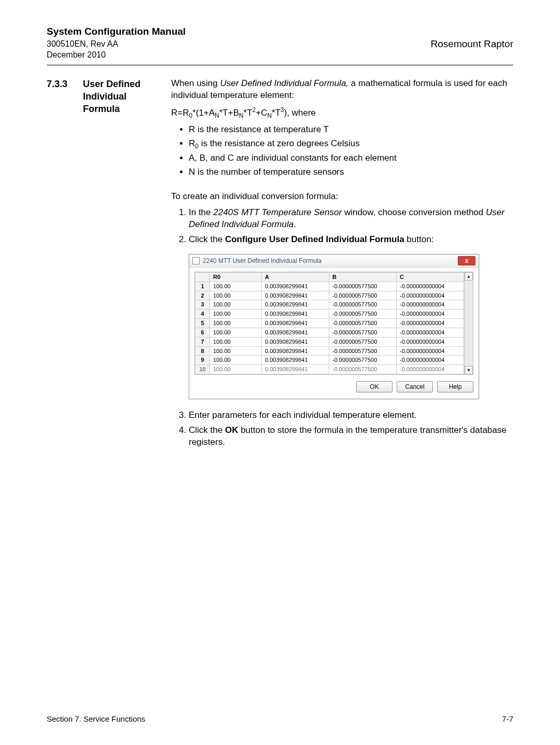 Image resolution: width=560 pixels, height=745 pixels. Describe the element at coordinates (330, 360) in the screenshot. I see `table-row: 9 100.00 0.003908299841 -0.000000577500 …` at that location.